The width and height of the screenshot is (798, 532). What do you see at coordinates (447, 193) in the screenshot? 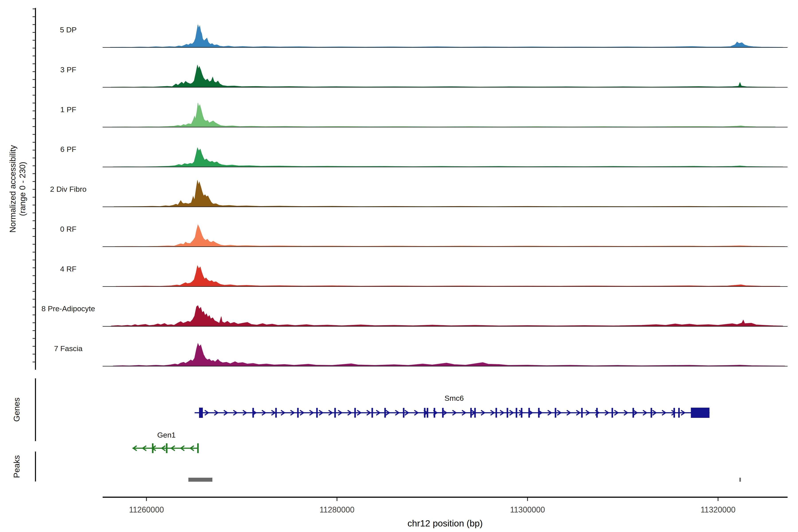
I see `coverage-signal-2-div-fibro` at bounding box center [447, 193].